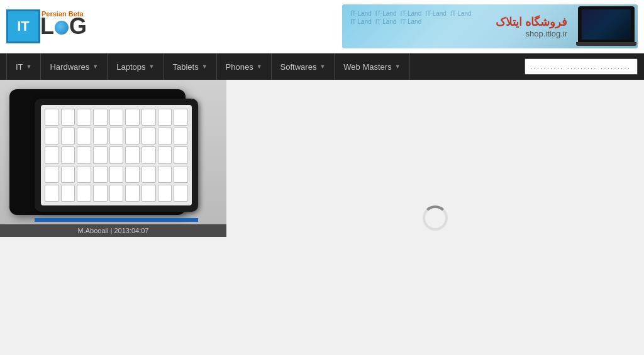 The image size is (644, 355). What do you see at coordinates (259, 67) in the screenshot?
I see `nav-arrow-phones: ▼` at bounding box center [259, 67].